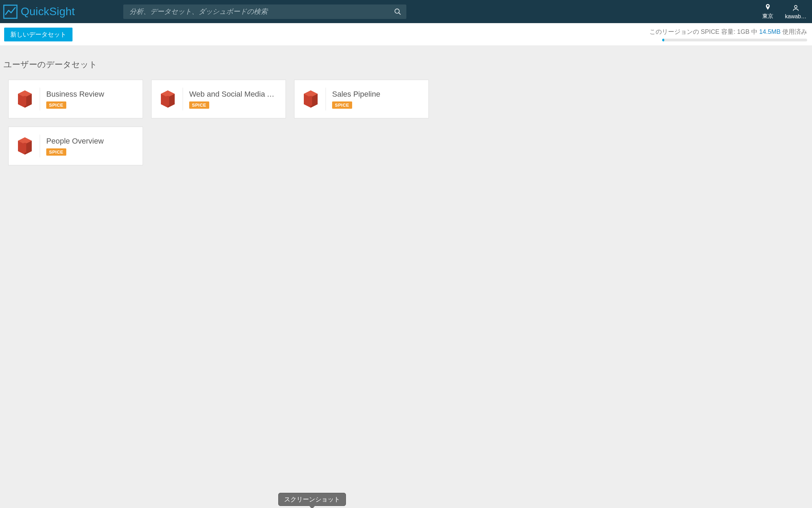 The width and height of the screenshot is (812, 508). What do you see at coordinates (265, 12) in the screenshot?
I see `search-box` at bounding box center [265, 12].